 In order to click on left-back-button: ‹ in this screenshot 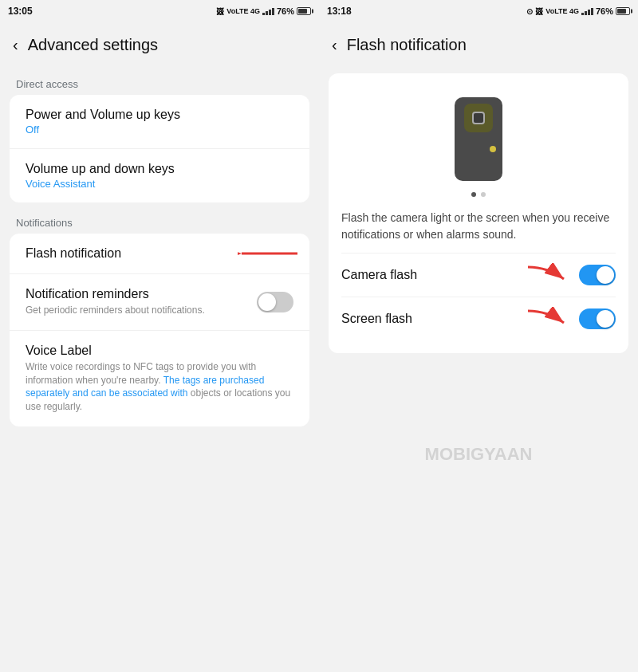, I will do `click(16, 45)`.